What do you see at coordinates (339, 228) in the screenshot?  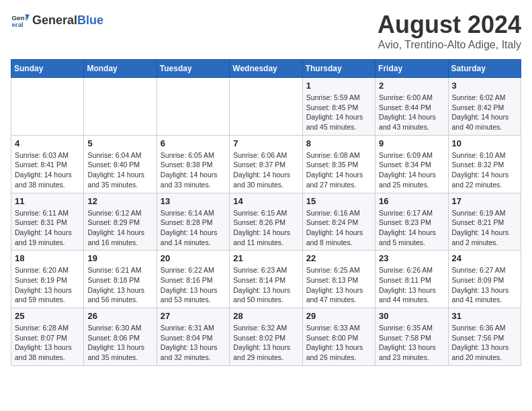 I see `day-info: Sunrise: 6:16 AMSunset: 8:24 PMDaylight:…` at bounding box center [339, 228].